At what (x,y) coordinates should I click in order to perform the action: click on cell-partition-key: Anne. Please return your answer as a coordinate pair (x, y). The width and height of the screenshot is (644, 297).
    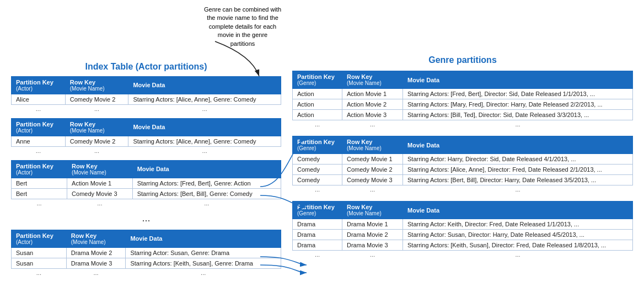
    Looking at the image, I should click on (39, 141).